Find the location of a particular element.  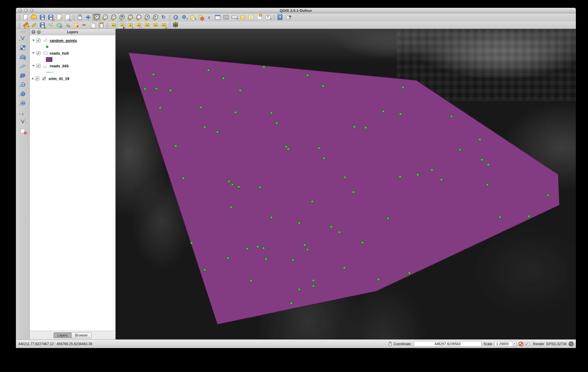

save-project-as-icon is located at coordinates (51, 17).